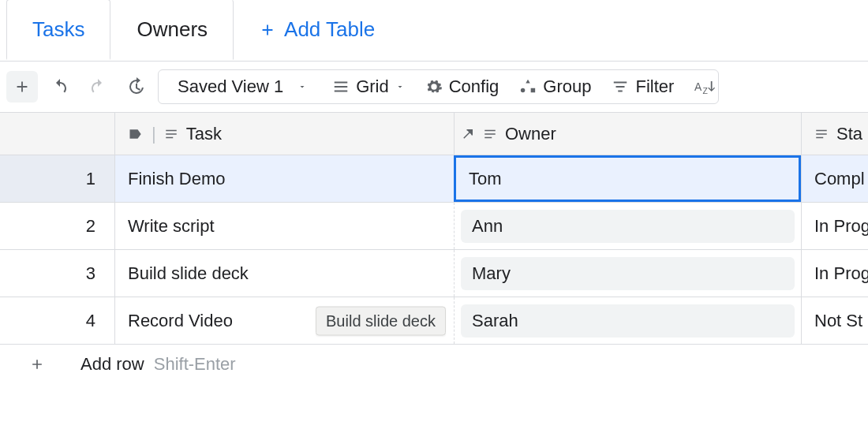  Describe the element at coordinates (136, 134) in the screenshot. I see `label-tag-icon` at that location.